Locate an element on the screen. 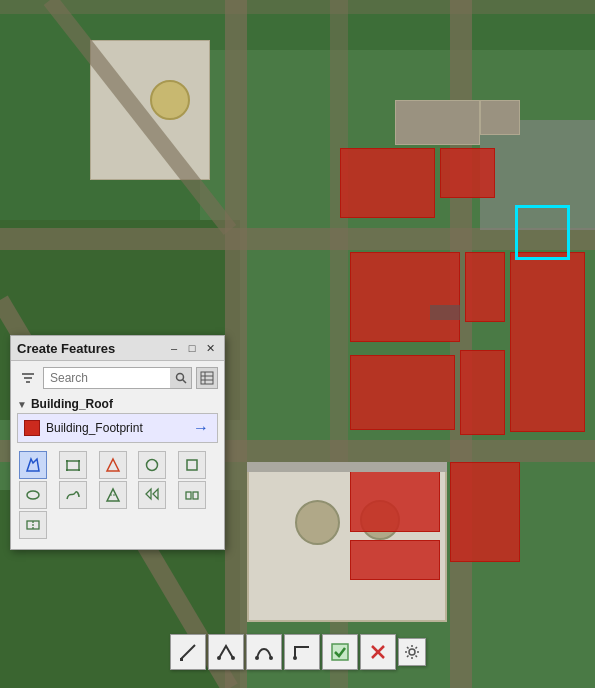 Image resolution: width=595 pixels, height=688 pixels. create-features-panel: Create Features – □ ✕ is located at coordinates (118, 442).